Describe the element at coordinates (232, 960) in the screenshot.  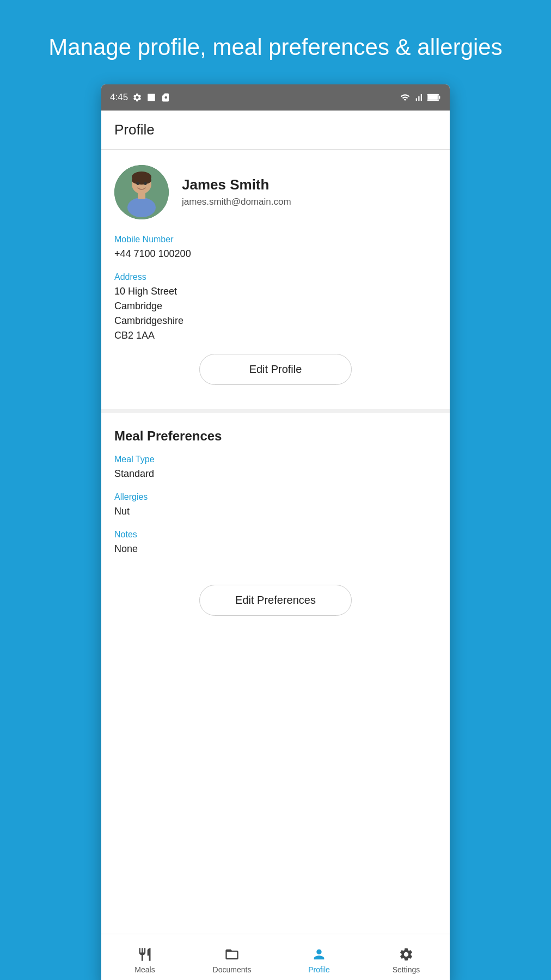
I see `nav-item-documents: Documents` at that location.